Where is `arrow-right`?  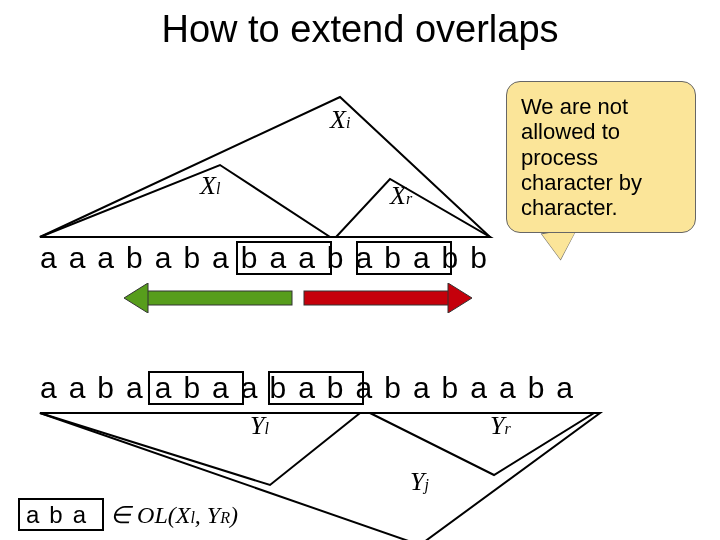 arrow-right is located at coordinates (386, 298).